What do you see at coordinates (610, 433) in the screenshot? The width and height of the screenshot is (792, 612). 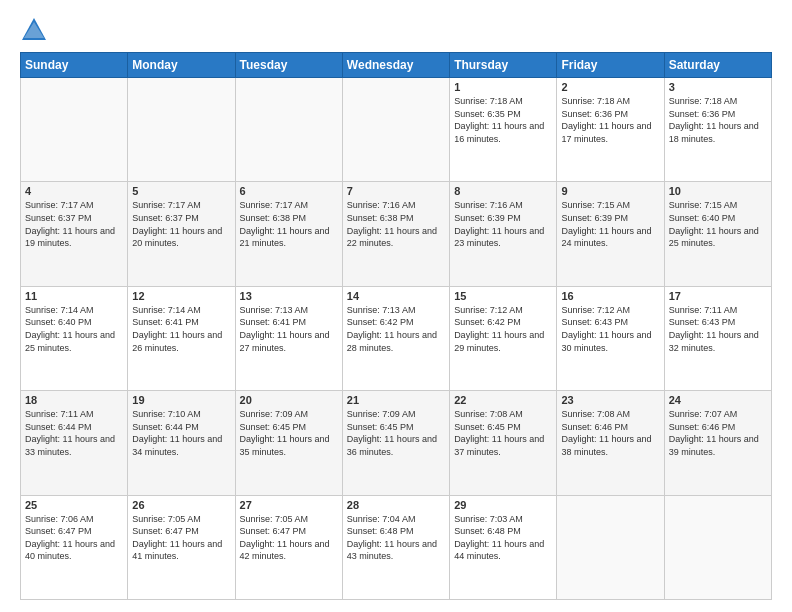 I see `day-info: Sunrise: 7:08 AM Sunset: 6:46 PM Dayligh…` at bounding box center [610, 433].